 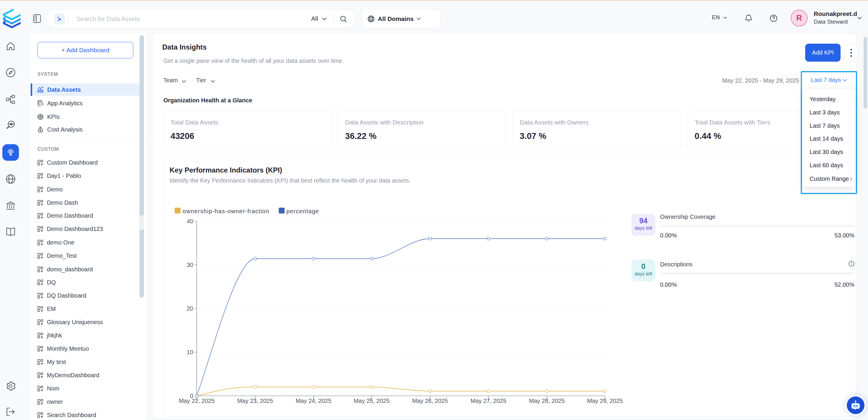 I want to click on svg-text: May 25, 2025, so click(x=371, y=401).